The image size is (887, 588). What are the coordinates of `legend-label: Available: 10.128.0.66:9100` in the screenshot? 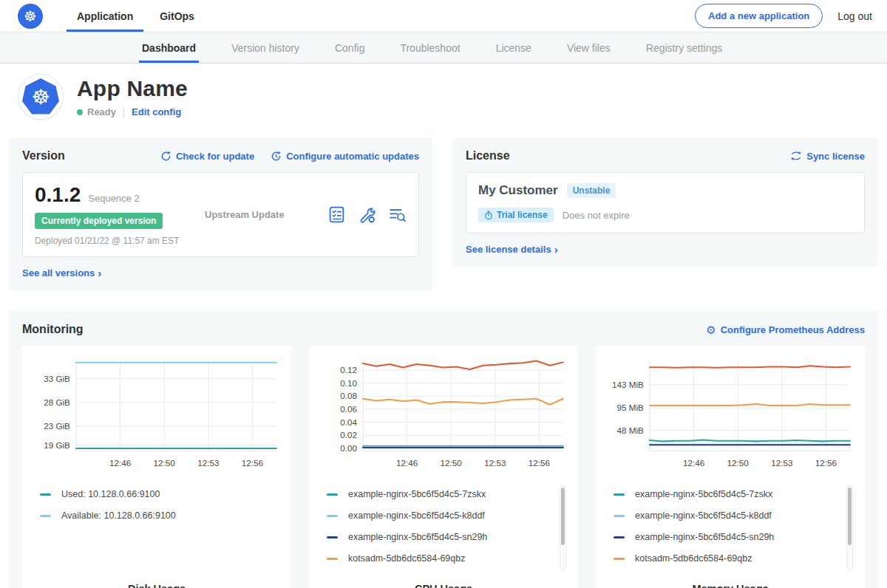 It's located at (118, 516).